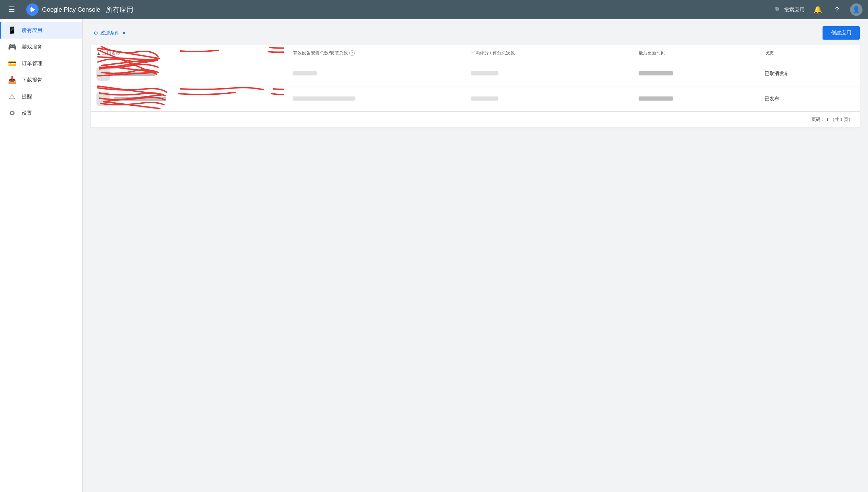  Describe the element at coordinates (818, 10) in the screenshot. I see `notification-icon: 🔔` at that location.